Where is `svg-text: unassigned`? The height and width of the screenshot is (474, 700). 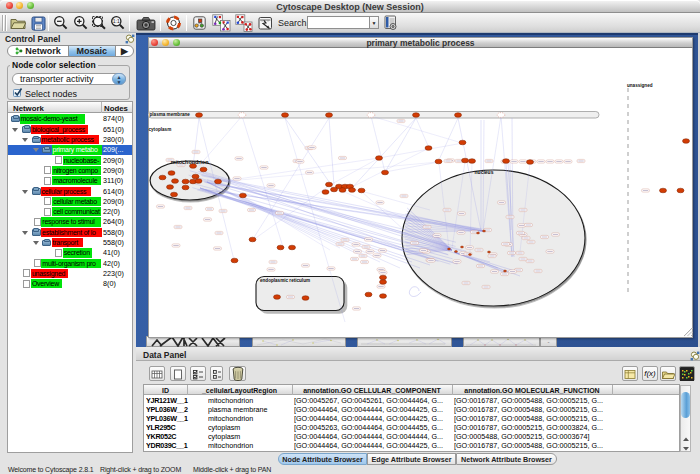
svg-text: unassigned is located at coordinates (640, 86).